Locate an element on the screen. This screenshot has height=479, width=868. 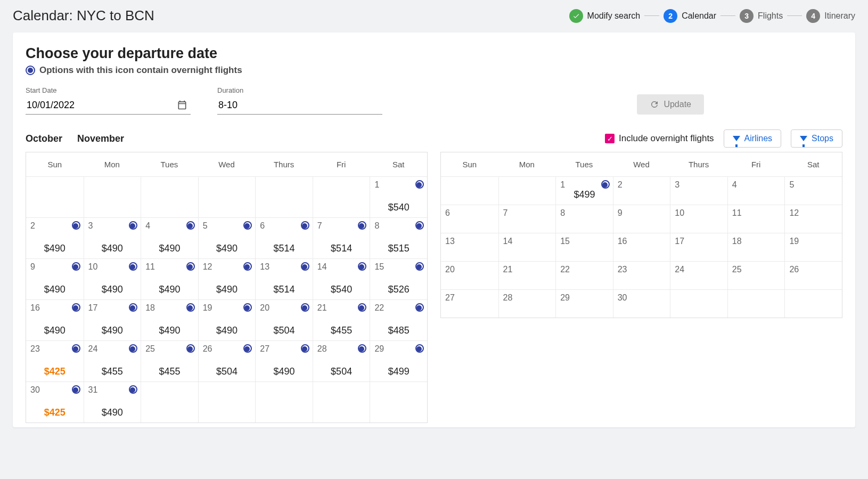
calendar-cell: 4$490 is located at coordinates (169, 238).